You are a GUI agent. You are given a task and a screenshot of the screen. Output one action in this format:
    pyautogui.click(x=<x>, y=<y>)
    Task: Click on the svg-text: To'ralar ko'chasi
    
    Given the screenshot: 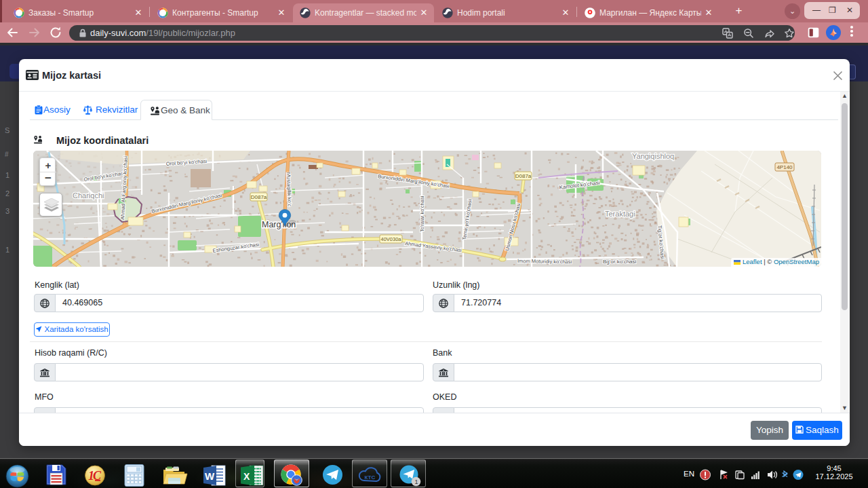 What is the action you would take?
    pyautogui.click(x=422, y=214)
    